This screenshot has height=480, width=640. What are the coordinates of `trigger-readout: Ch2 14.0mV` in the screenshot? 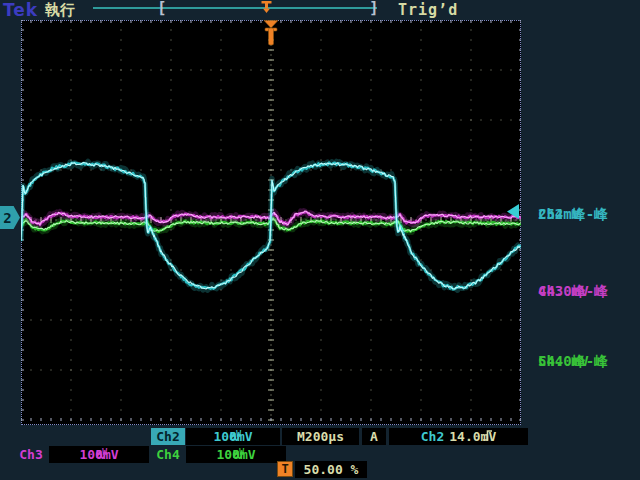 It's located at (458, 436).